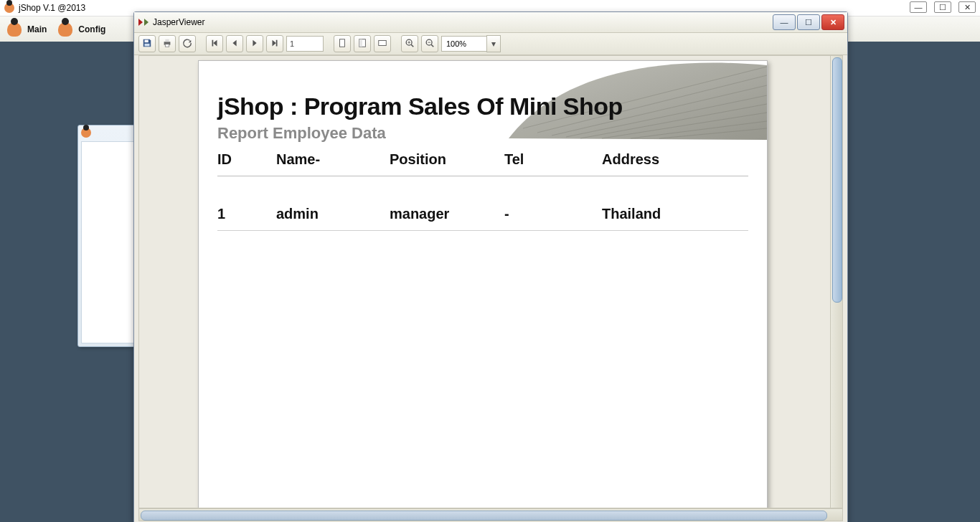  I want to click on zoom-out-icon, so click(430, 44).